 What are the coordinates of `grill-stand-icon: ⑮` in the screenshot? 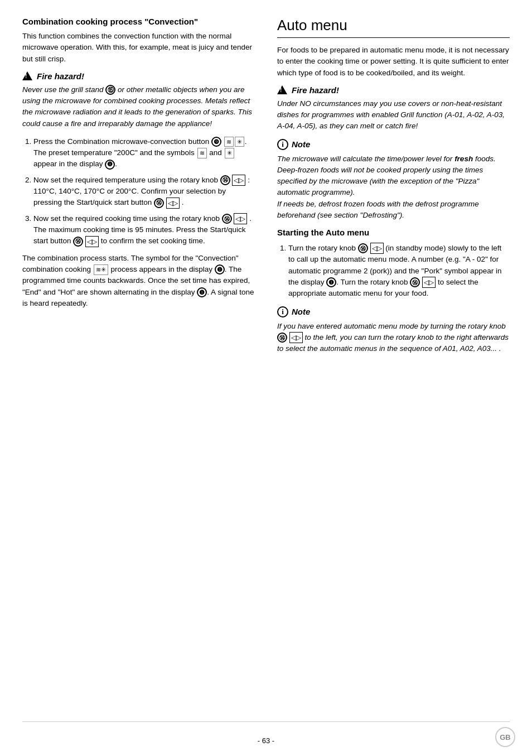 It's located at (110, 90).